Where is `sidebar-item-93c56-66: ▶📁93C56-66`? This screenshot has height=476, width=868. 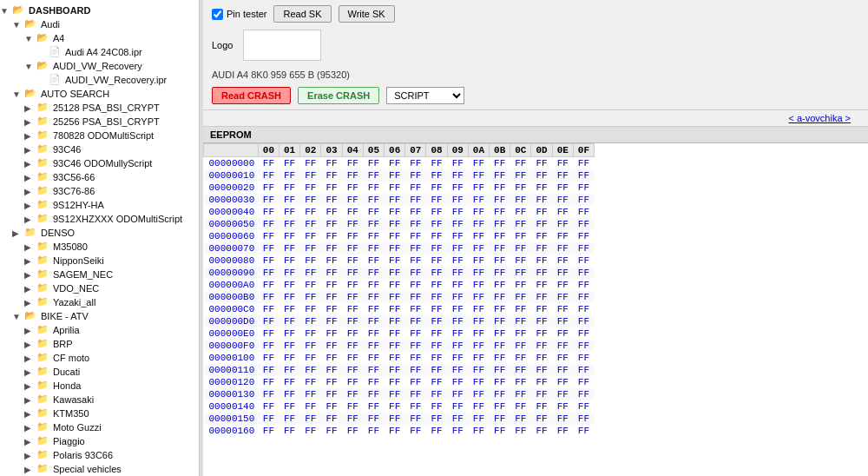 sidebar-item-93c56-66: ▶📁93C56-66 is located at coordinates (99, 177).